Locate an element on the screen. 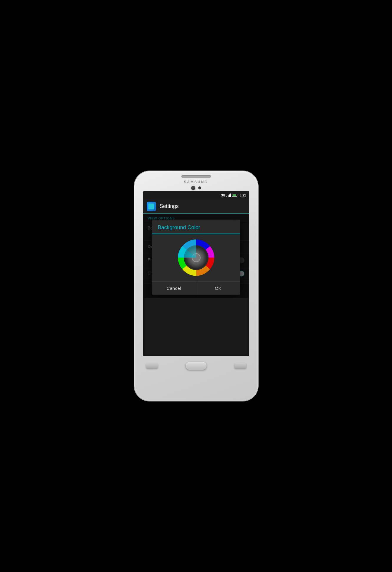 The width and height of the screenshot is (392, 572). app-title: Settings is located at coordinates (169, 206).